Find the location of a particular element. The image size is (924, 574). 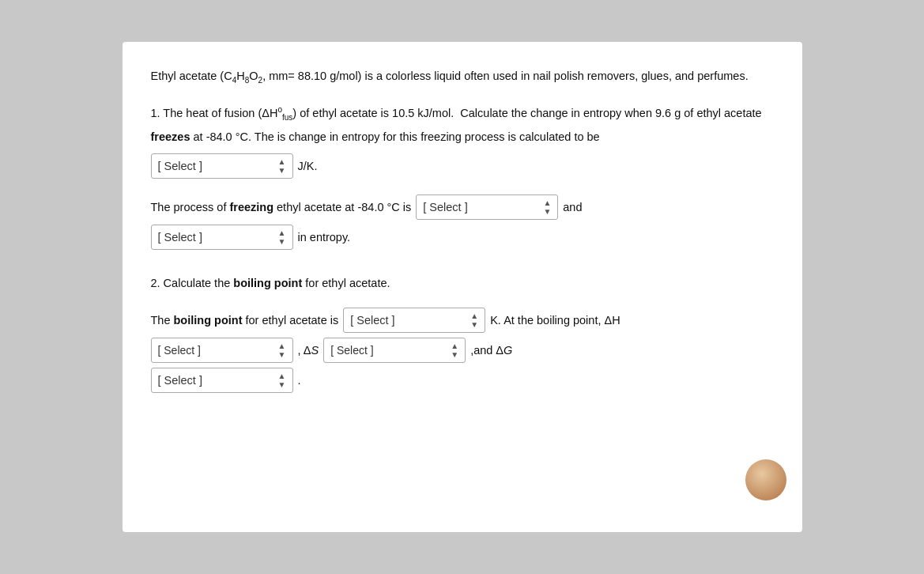

select-q1-entropy-change: [ Select ] ▲ ▼ is located at coordinates (222, 237).